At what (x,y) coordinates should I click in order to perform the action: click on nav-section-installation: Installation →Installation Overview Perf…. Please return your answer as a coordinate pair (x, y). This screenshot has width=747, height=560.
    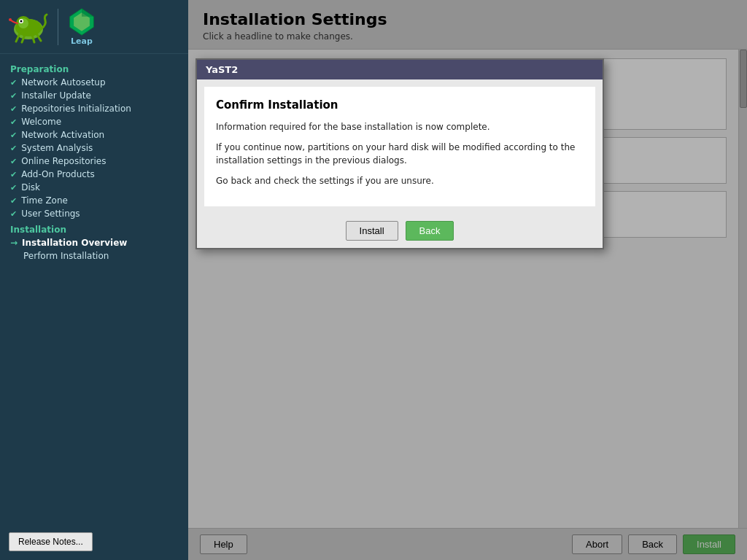
    Looking at the image, I should click on (94, 241).